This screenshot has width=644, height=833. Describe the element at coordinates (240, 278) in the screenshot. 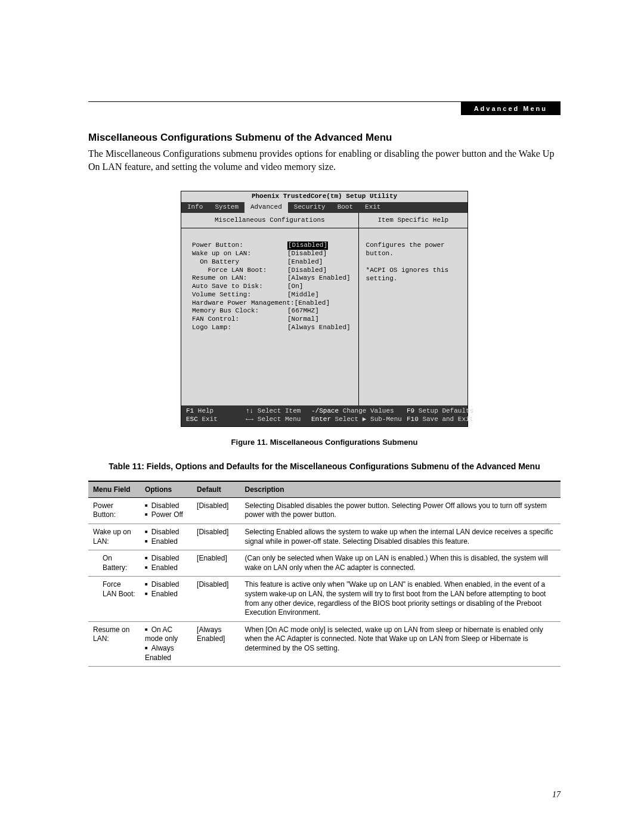

I see `bios-setting-label: Resume on LAN:` at that location.